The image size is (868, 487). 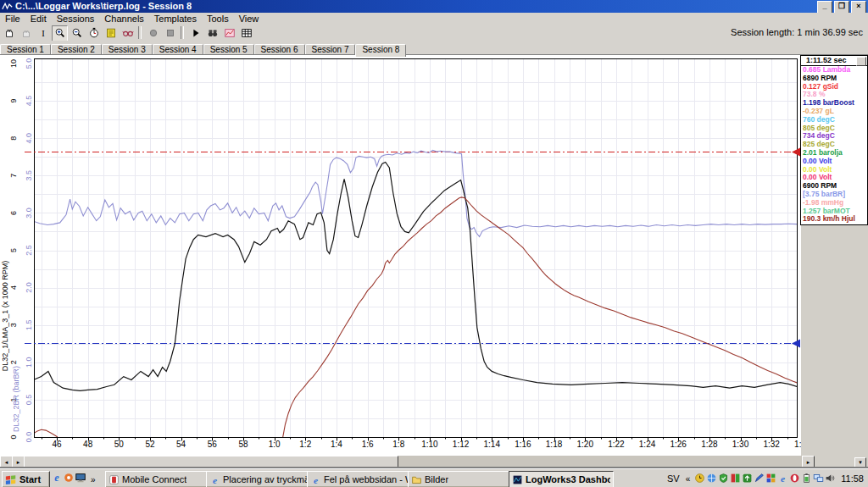 I want to click on menu-tools: Tools, so click(x=218, y=19).